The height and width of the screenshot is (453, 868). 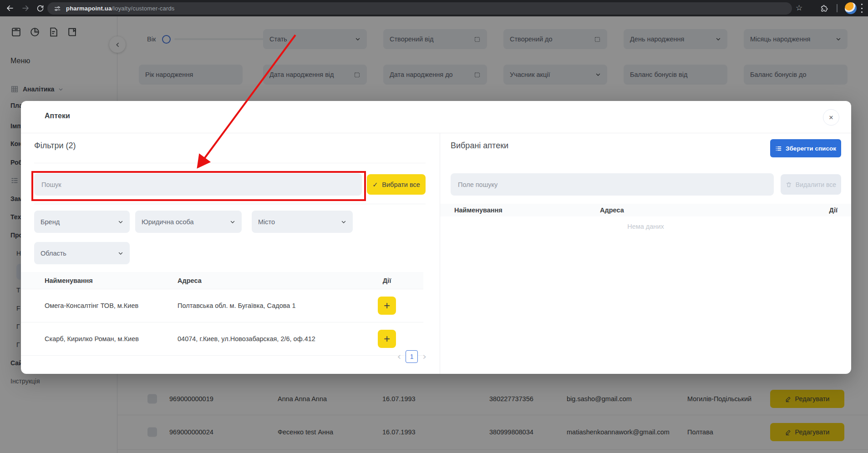 I want to click on empty-state-text: Нема даних, so click(x=645, y=226).